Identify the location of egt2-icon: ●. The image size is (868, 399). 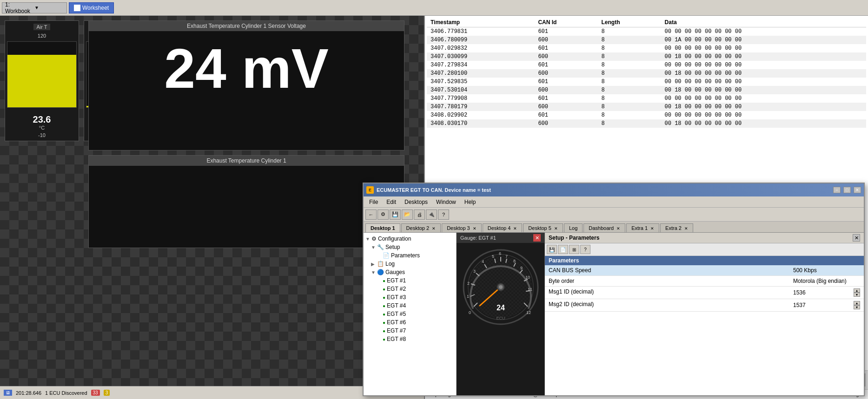
(384, 289).